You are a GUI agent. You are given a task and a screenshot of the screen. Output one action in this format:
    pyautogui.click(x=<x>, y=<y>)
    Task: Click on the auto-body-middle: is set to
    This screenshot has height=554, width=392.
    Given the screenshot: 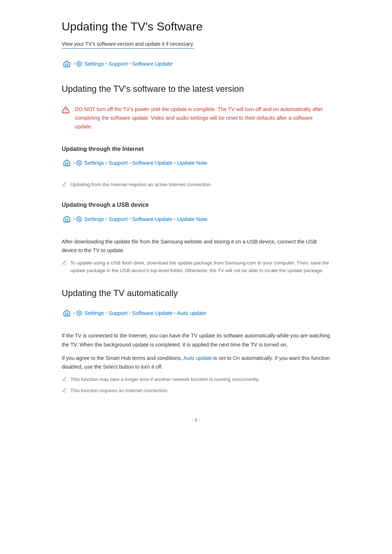 What is the action you would take?
    pyautogui.click(x=222, y=358)
    